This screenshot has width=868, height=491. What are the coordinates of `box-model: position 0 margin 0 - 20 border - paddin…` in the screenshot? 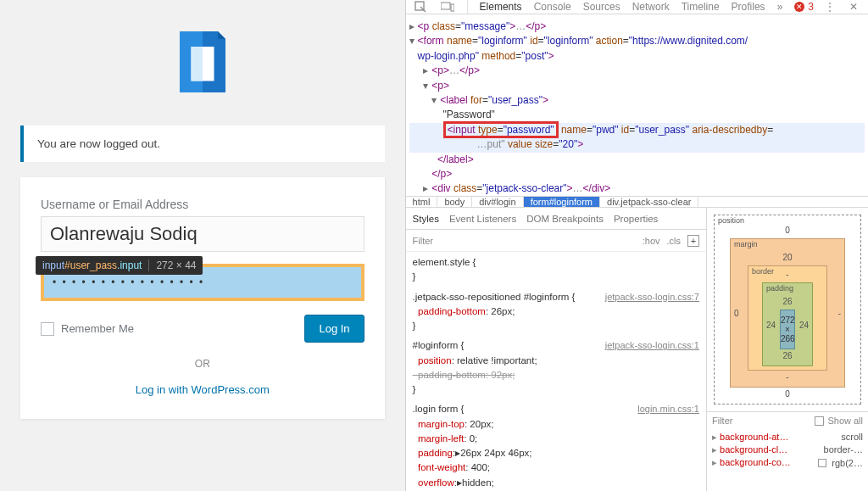 It's located at (787, 310).